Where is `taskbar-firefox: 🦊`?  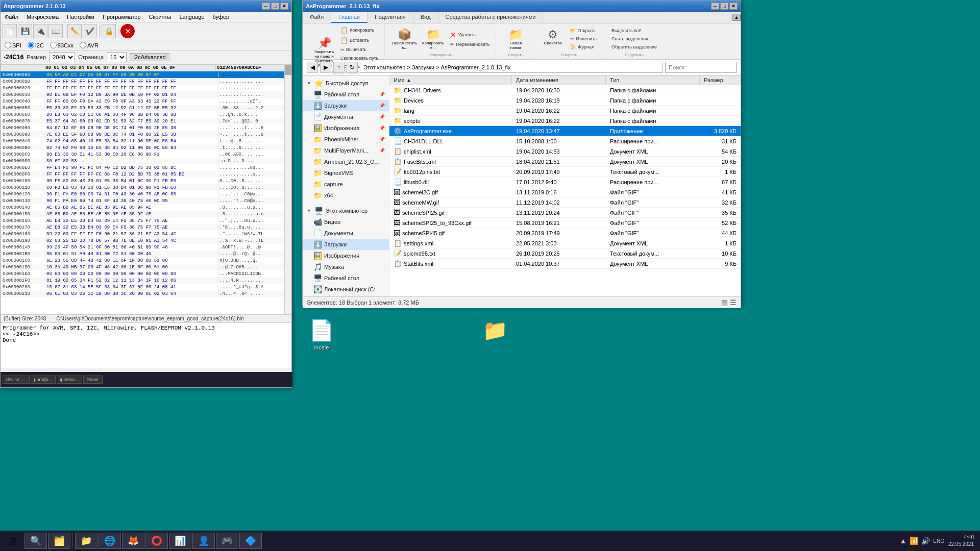
taskbar-firefox: 🦊 is located at coordinates (133, 541).